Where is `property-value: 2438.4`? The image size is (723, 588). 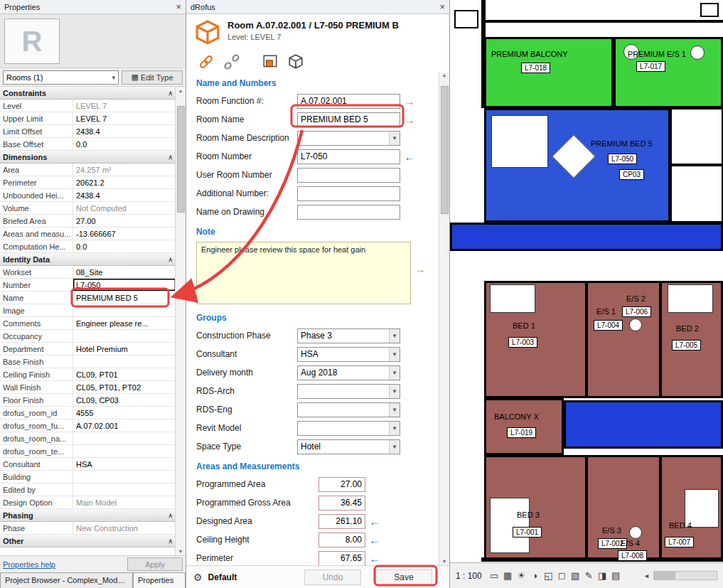 property-value: 2438.4 is located at coordinates (124, 131).